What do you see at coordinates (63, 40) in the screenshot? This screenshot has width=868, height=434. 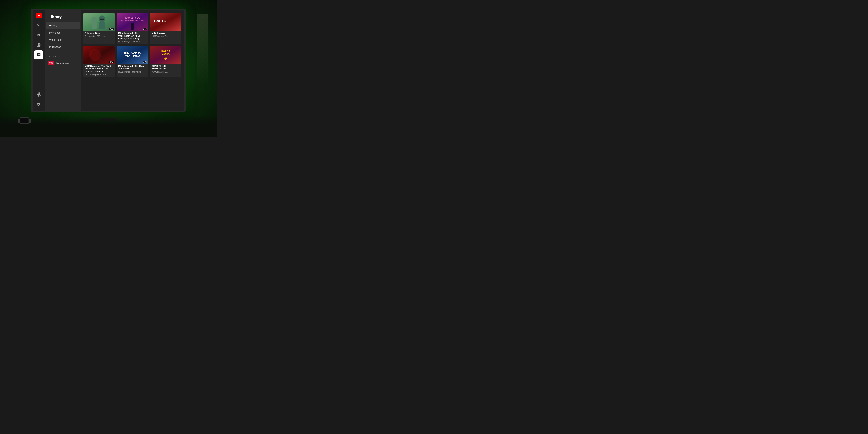 I see `nav-item-watch-later: Watch later` at bounding box center [63, 40].